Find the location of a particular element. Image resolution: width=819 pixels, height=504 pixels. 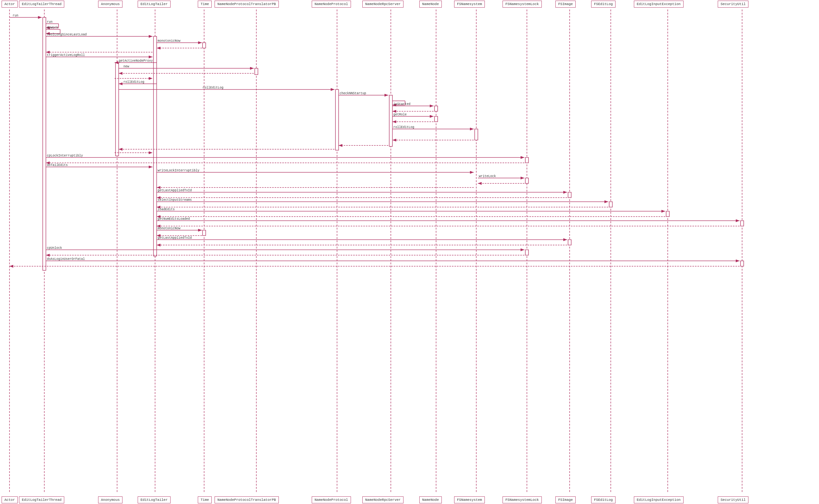

actor-top-FSEditLog: FSEditLog is located at coordinates (603, 4).